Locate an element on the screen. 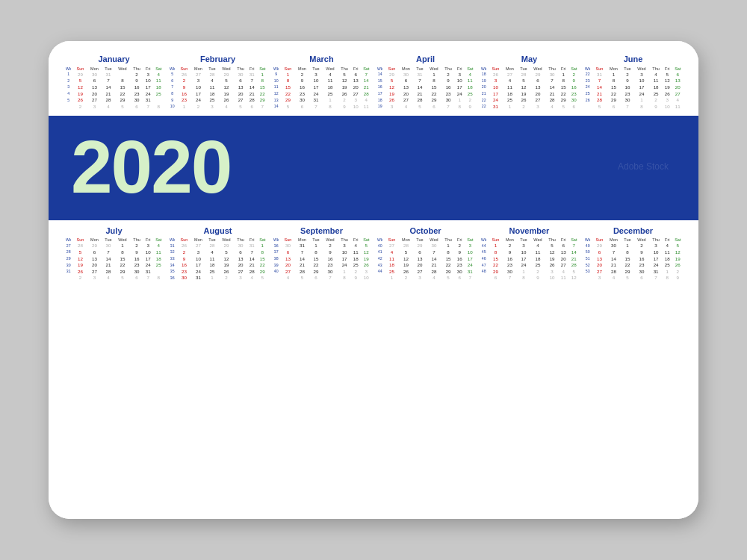 This screenshot has height=560, width=747. month-december: December WkSunMonTueWedThuFriSat 4929301… is located at coordinates (633, 254).